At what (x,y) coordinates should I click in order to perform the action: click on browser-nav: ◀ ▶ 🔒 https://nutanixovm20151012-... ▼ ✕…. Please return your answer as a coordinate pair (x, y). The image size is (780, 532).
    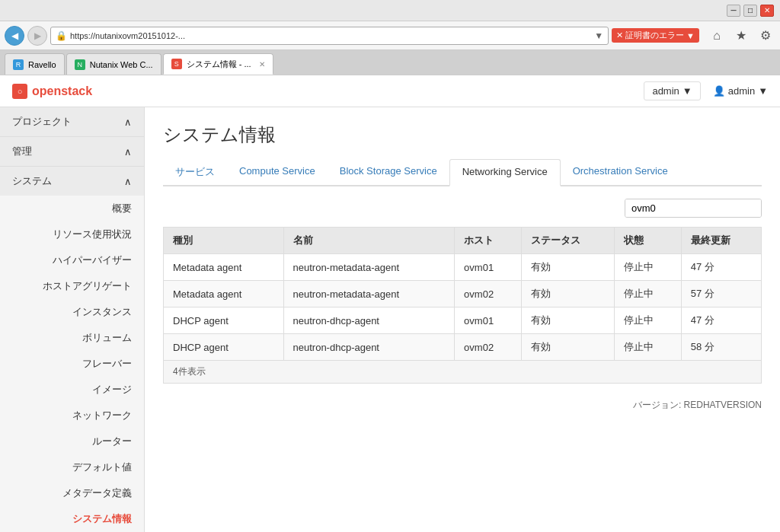
    Looking at the image, I should click on (390, 36).